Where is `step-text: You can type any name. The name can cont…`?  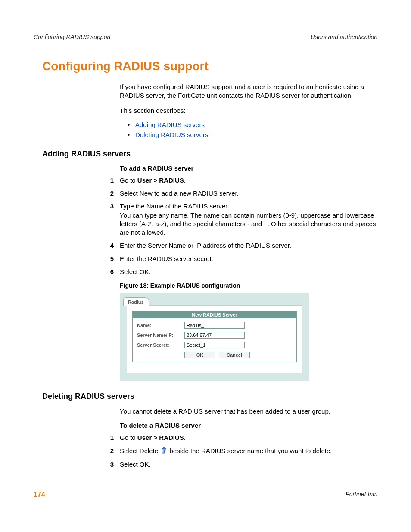
step-text: You can type any name. The name can cont… is located at coordinates (249, 224).